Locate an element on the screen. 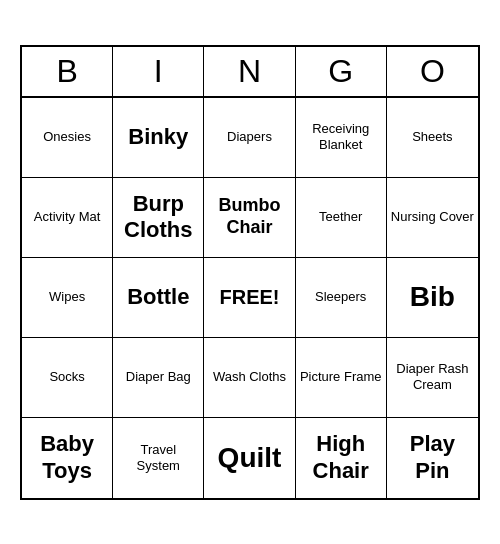 Image resolution: width=500 pixels, height=544 pixels. bingo-cell-21: Travel System is located at coordinates (158, 458).